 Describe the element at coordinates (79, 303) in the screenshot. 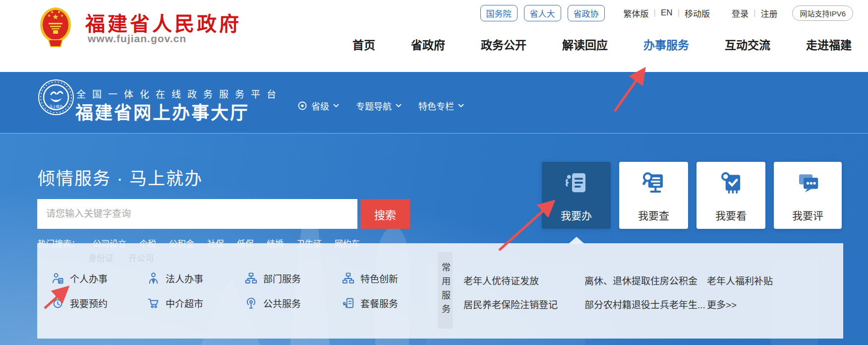

I see `category-appointment: 我要预约` at that location.